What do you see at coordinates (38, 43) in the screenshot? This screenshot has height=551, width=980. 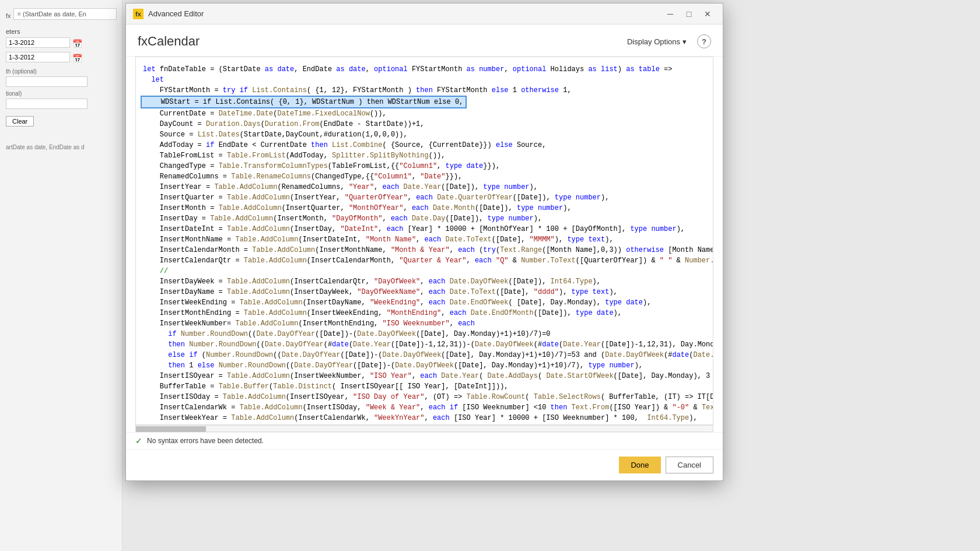 I see `start-date-input` at bounding box center [38, 43].